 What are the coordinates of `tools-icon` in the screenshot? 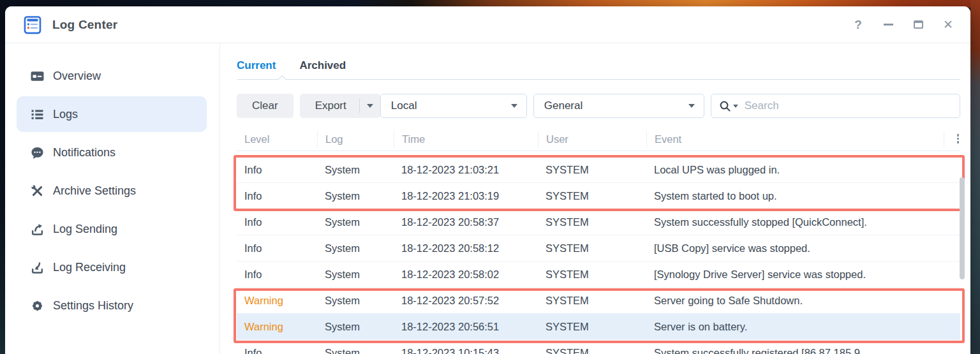 It's located at (37, 191).